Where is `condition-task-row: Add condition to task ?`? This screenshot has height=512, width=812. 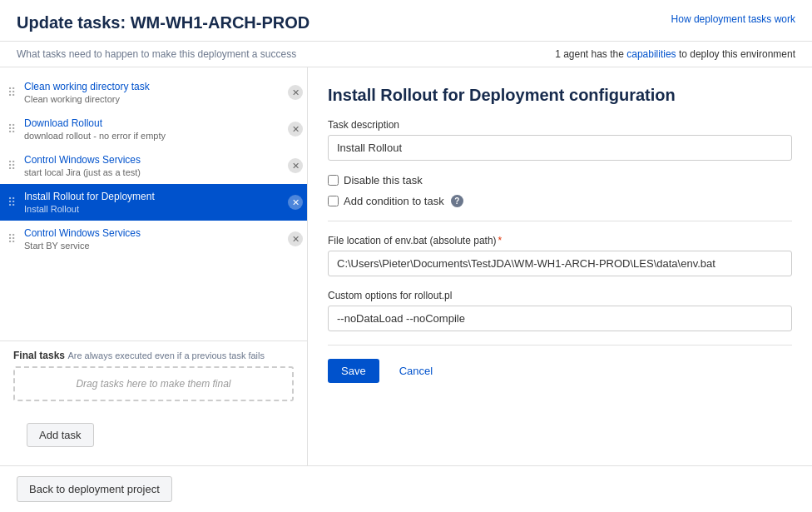
condition-task-row: Add condition to task ? is located at coordinates (560, 201).